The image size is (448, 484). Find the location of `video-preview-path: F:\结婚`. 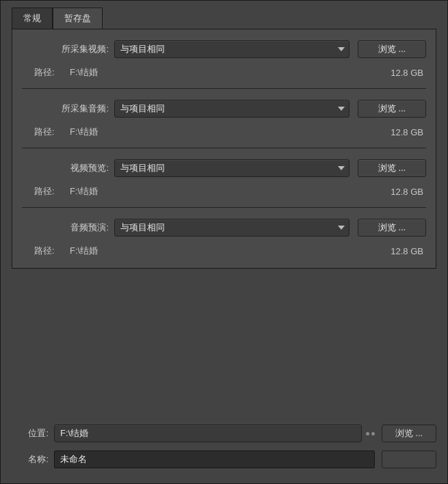

video-preview-path: F:\结婚 is located at coordinates (218, 191).